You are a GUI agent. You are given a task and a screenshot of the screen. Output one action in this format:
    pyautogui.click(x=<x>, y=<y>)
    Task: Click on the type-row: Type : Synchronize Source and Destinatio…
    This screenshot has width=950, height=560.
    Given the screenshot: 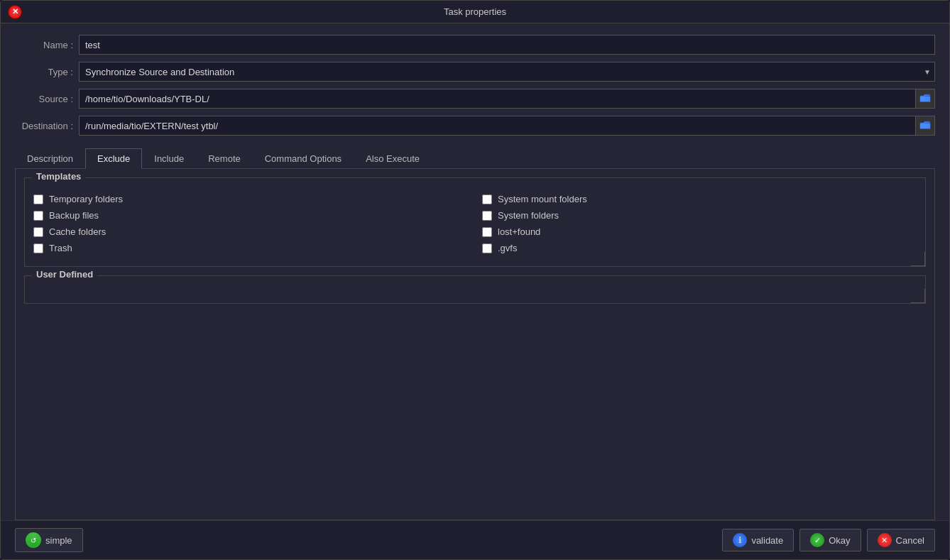 What is the action you would take?
    pyautogui.click(x=475, y=72)
    